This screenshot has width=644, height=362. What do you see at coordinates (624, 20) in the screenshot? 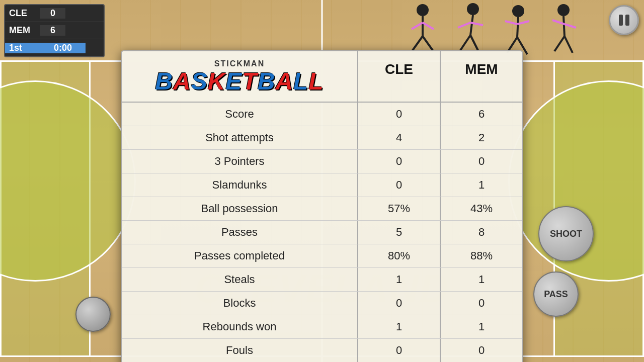
I see `pause-icon` at bounding box center [624, 20].